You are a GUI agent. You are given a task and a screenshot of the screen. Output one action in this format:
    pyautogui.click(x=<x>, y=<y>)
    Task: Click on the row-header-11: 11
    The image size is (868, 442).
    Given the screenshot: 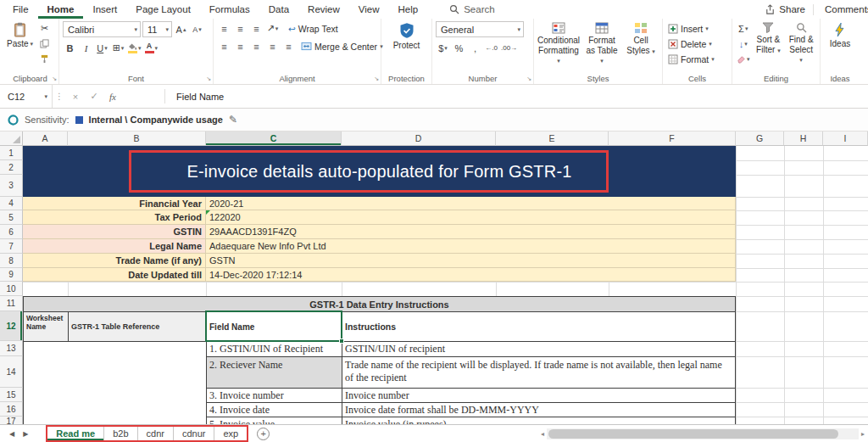 What is the action you would take?
    pyautogui.click(x=12, y=304)
    